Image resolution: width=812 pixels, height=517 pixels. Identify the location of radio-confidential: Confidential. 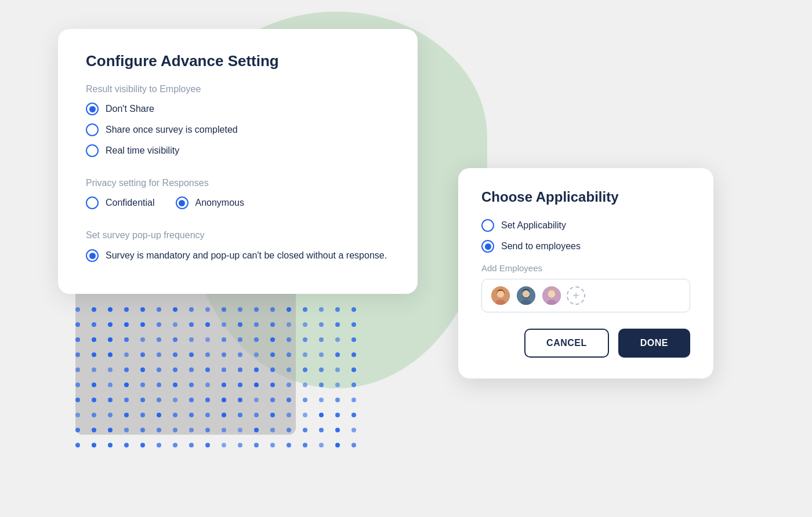
(121, 203).